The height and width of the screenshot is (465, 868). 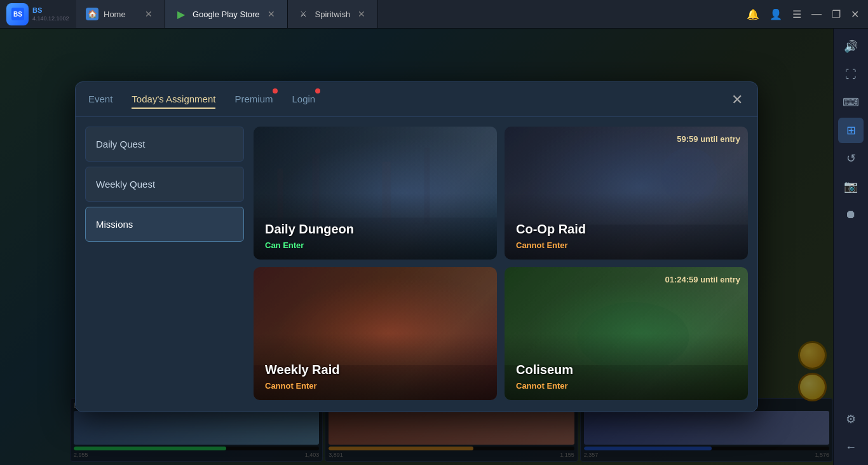 I want to click on nav-daily-quest: Daily Quest, so click(x=165, y=144).